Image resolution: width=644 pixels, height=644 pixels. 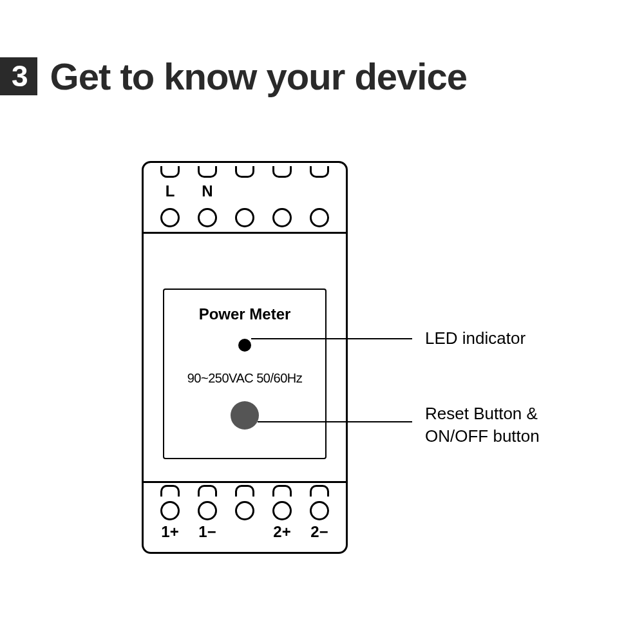 What do you see at coordinates (475, 339) in the screenshot?
I see `callout-led-label: LED indicator` at bounding box center [475, 339].